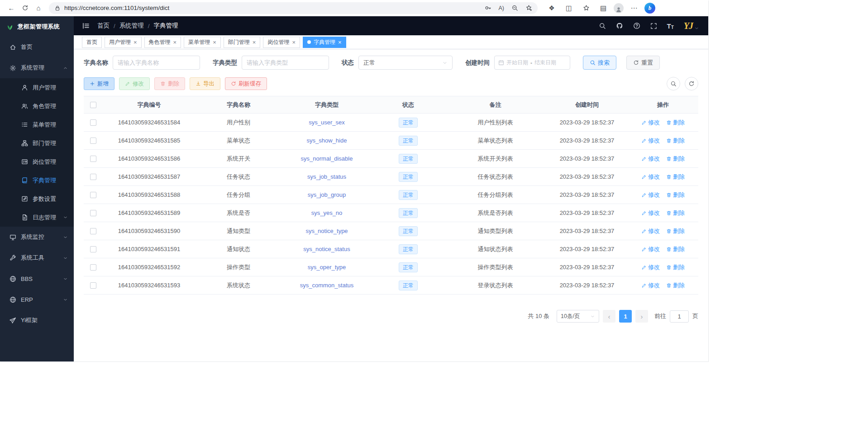 This screenshot has width=868, height=442. What do you see at coordinates (637, 26) in the screenshot?
I see `help-icon` at bounding box center [637, 26].